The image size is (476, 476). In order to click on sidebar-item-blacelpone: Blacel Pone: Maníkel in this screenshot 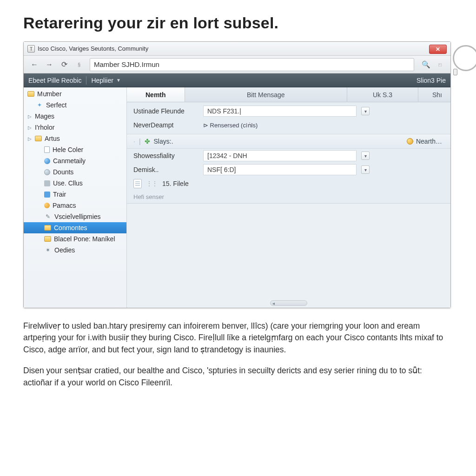, I will do `click(75, 239)`.